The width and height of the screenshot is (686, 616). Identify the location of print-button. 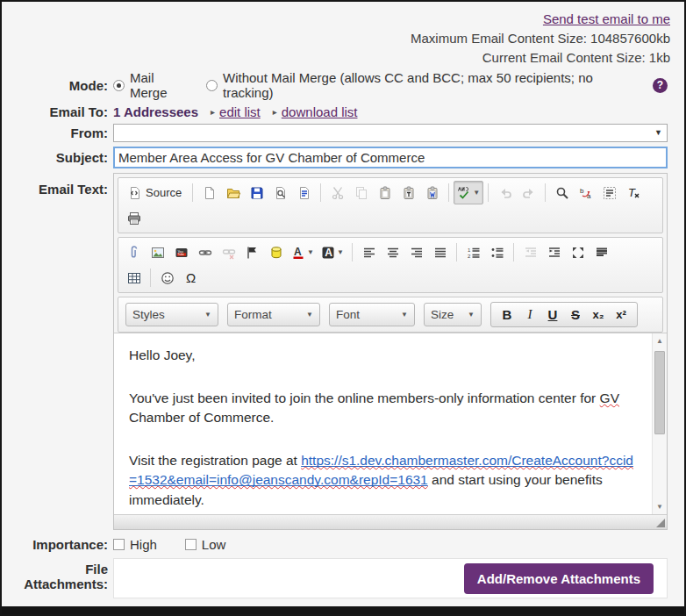
(133, 218).